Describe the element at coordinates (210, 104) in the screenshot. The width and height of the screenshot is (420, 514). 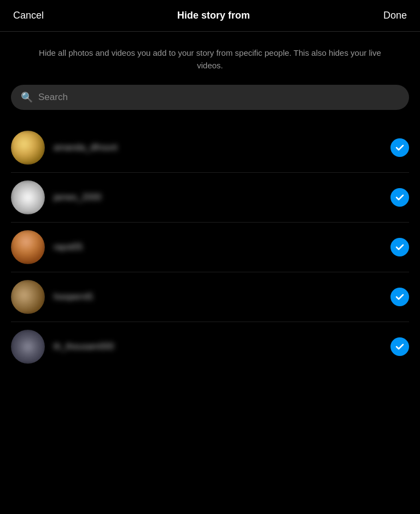
I see `search-container: 🔍` at that location.